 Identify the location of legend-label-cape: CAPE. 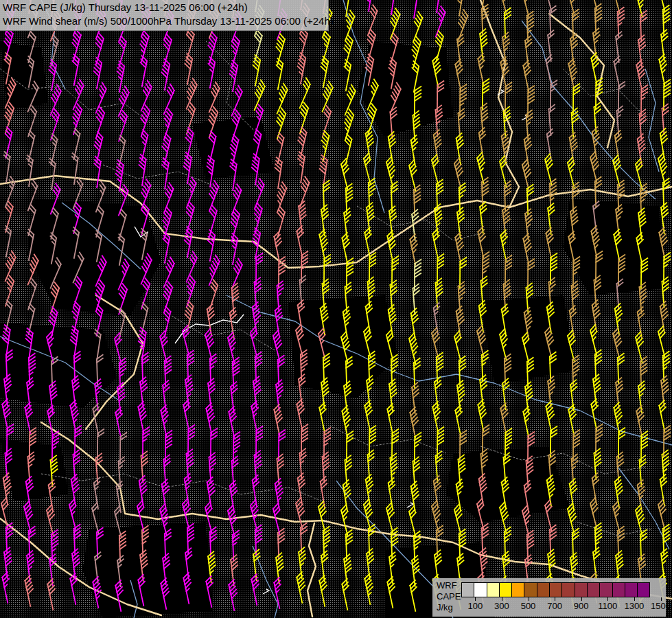
(449, 597).